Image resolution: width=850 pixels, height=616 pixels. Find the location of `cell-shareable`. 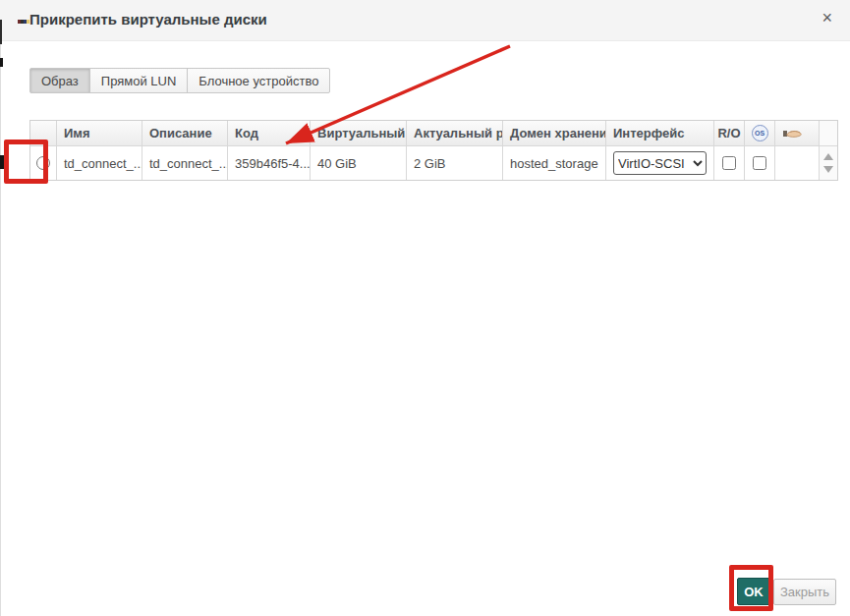

cell-shareable is located at coordinates (798, 163).